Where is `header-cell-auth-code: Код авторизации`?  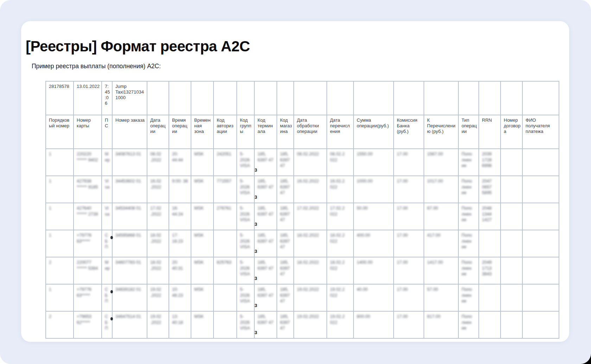
header-cell-auth-code: Код авторизации is located at coordinates (225, 132).